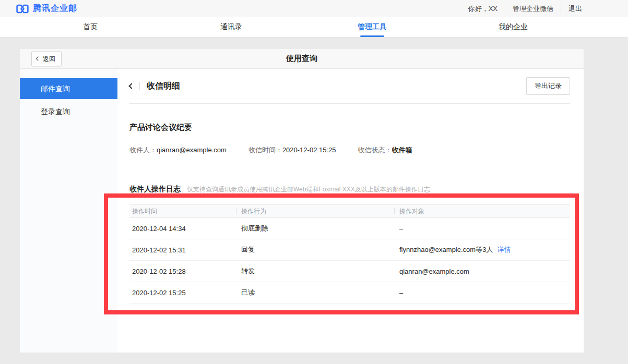  Describe the element at coordinates (46, 58) in the screenshot. I see `back-button: 返回` at that location.